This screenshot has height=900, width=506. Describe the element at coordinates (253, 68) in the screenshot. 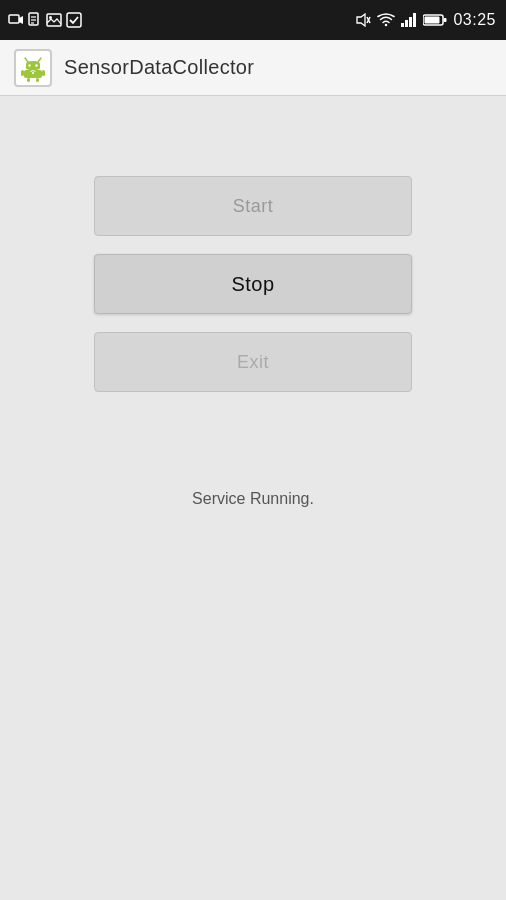

I see `app-bar: SensorDataCollector` at that location.